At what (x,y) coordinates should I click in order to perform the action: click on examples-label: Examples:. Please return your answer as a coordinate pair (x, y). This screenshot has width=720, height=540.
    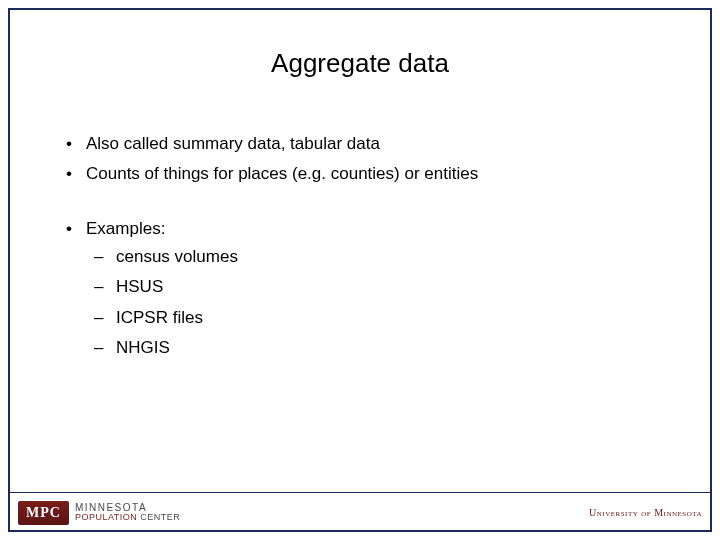
    Looking at the image, I should click on (126, 228).